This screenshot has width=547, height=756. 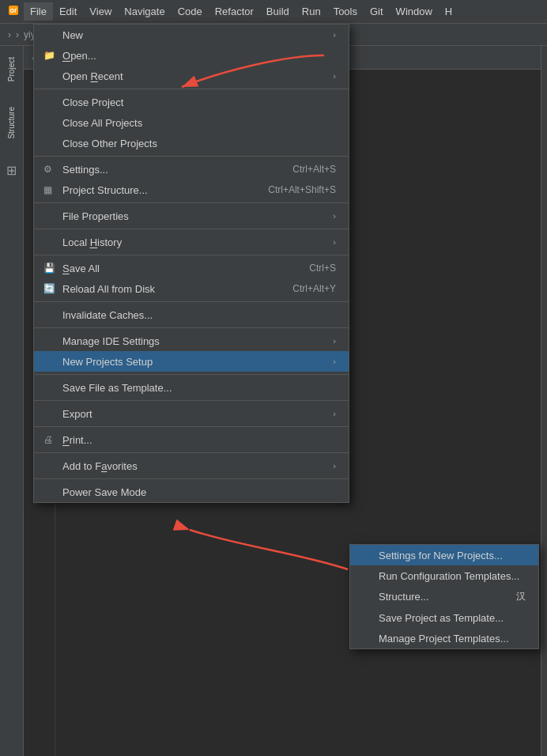 What do you see at coordinates (191, 387) in the screenshot?
I see `menu-item-save-template: Save File as Template...` at bounding box center [191, 387].